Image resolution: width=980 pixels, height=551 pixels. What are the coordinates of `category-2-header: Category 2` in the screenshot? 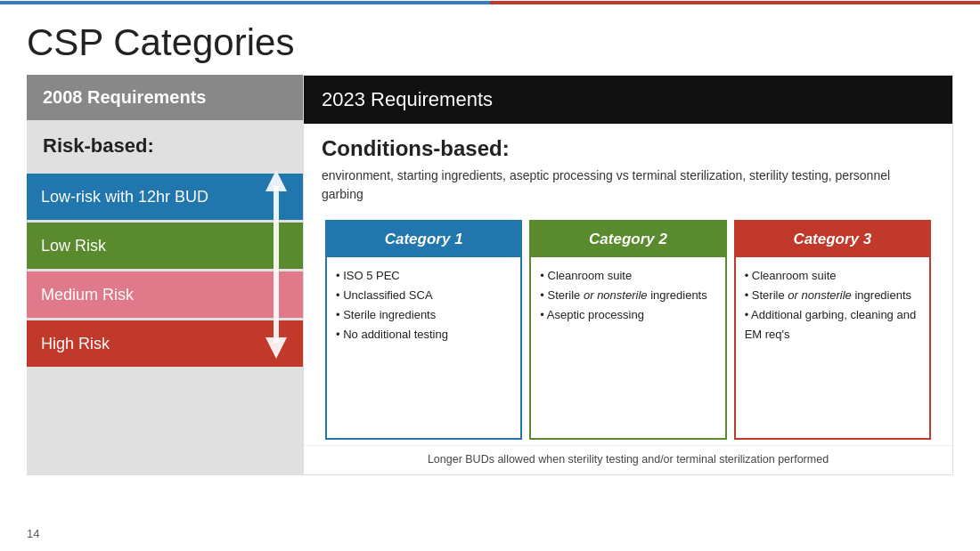 It's located at (627, 239).